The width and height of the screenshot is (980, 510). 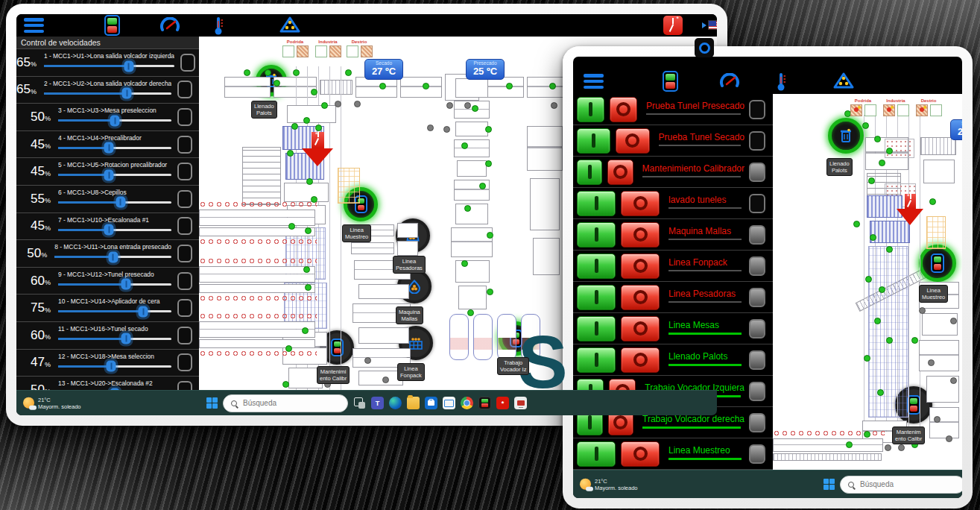 I want to click on taskbar-icon-edge, so click(x=395, y=403).